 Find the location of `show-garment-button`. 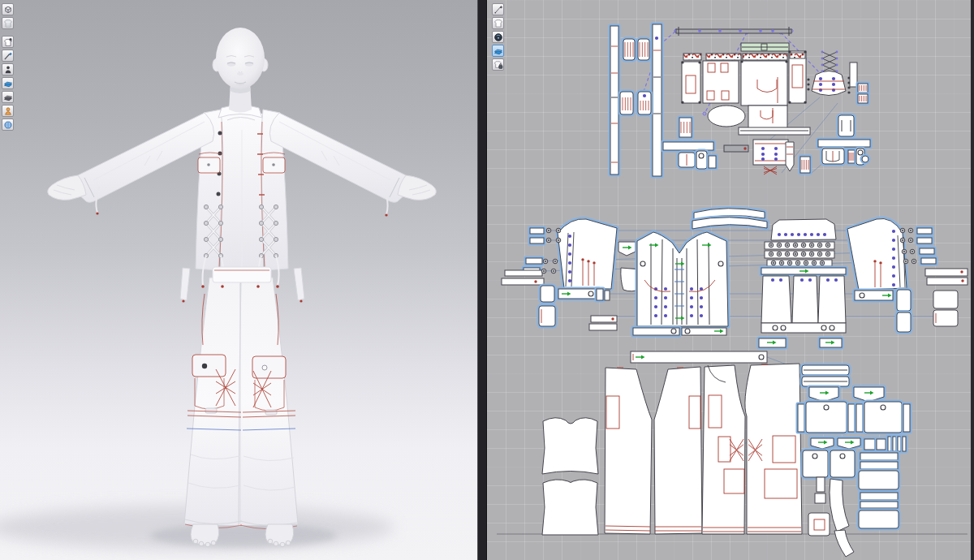

show-garment-button is located at coordinates (498, 23).